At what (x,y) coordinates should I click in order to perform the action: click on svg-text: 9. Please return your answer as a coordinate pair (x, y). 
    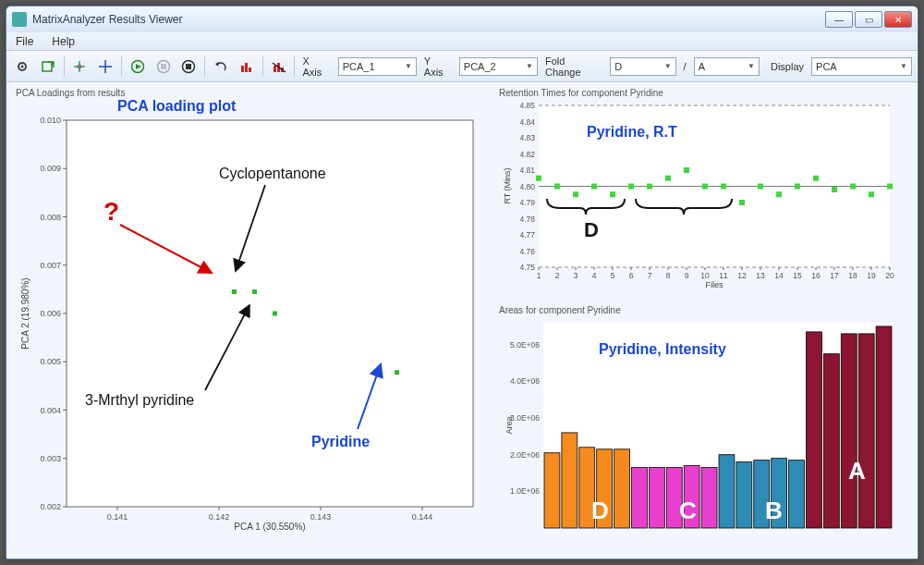
    Looking at the image, I should click on (687, 276).